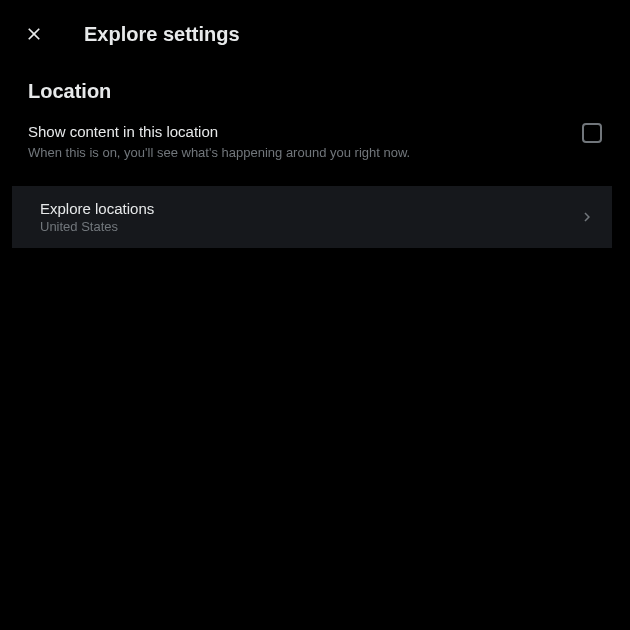 The width and height of the screenshot is (630, 630). Describe the element at coordinates (312, 217) in the screenshot. I see `explore-locations-row: Explore locations United States` at that location.